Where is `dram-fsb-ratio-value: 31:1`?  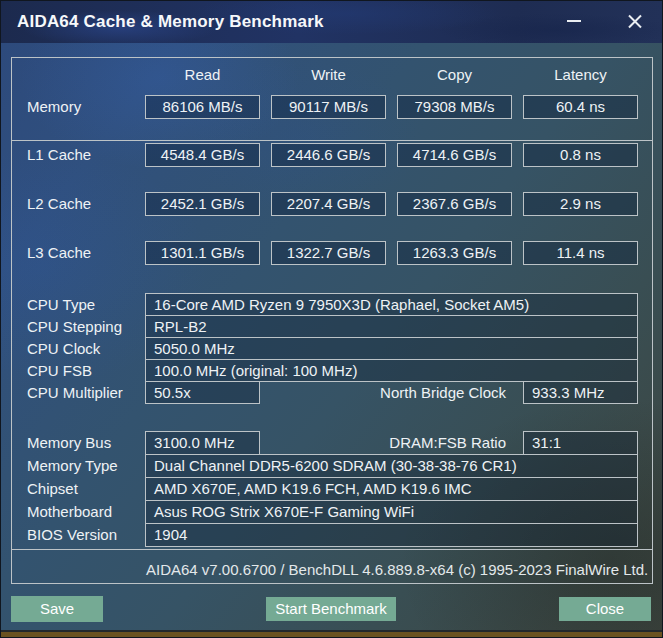 dram-fsb-ratio-value: 31:1 is located at coordinates (580, 443).